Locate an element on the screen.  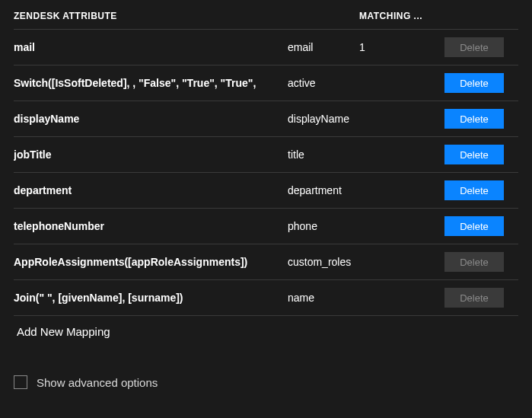
target-attribute-cell: active is located at coordinates (323, 83).